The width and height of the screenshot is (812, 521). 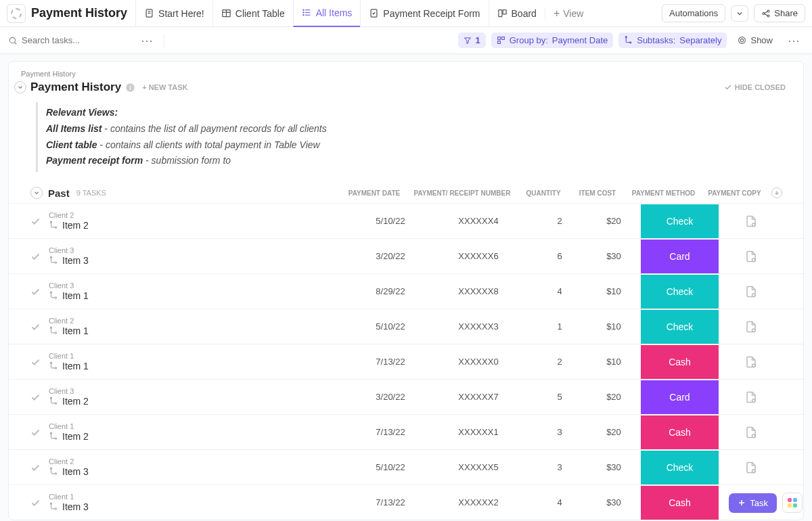 I want to click on show-pill: Show, so click(x=755, y=41).